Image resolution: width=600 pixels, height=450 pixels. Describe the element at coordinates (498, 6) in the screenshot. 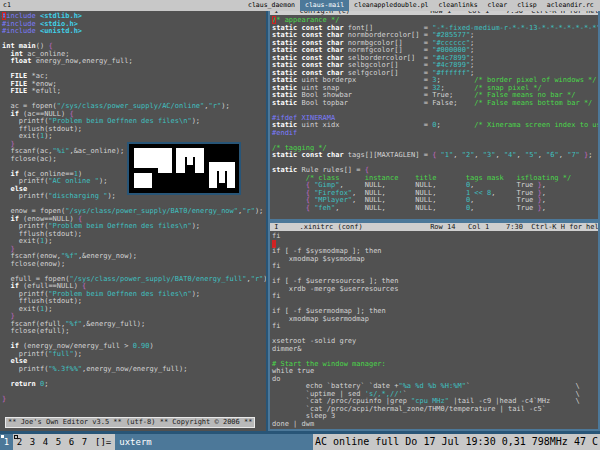

I see `dmenu-item-clear: clear` at that location.